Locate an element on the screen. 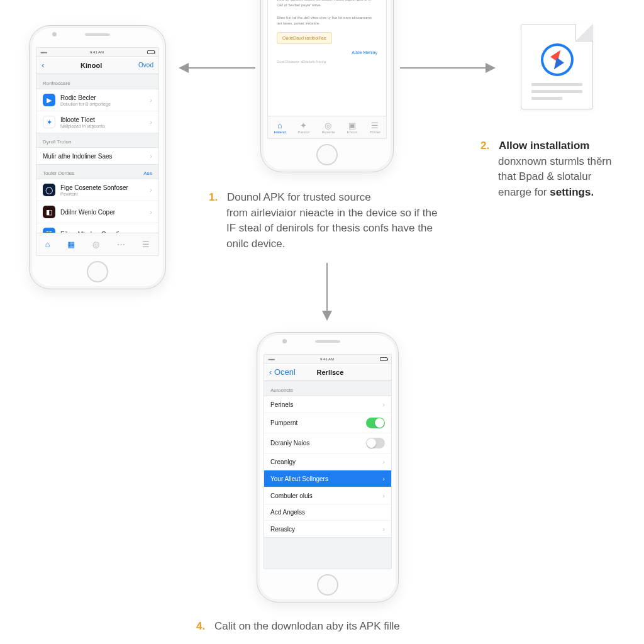  list-item-selected: Your Alleut Sollngers › is located at coordinates (328, 479).